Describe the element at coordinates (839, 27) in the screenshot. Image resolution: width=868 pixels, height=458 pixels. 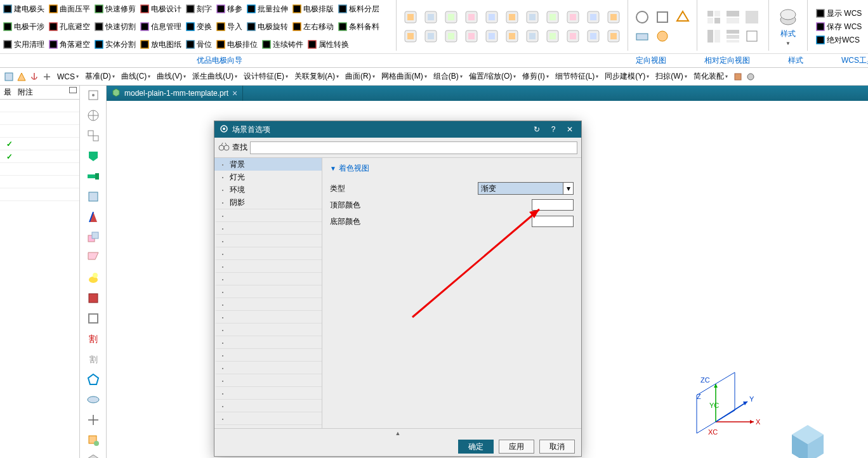
I see `wcs-command: 保存 WCS` at that location.